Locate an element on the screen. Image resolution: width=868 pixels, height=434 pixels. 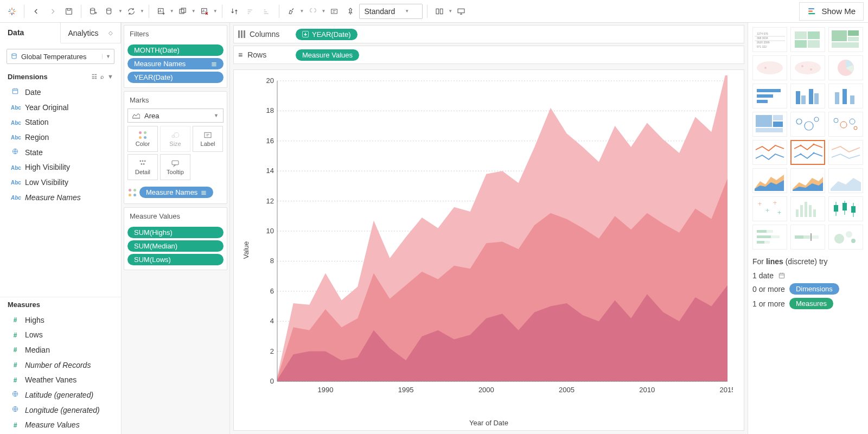
fields-menu-icon: ▼ is located at coordinates (111, 77).